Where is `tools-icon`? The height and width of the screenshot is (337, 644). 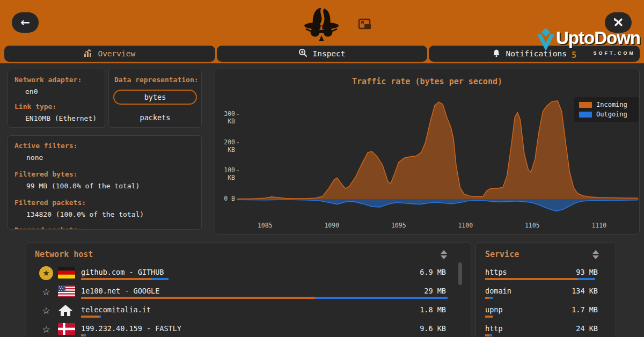
tools-icon is located at coordinates (618, 23).